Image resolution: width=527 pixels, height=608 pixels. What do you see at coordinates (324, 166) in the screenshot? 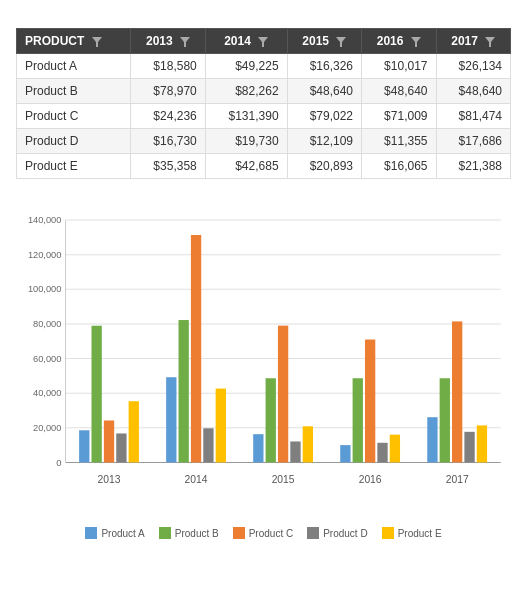
I see `table-cell: $20,893` at bounding box center [324, 166].